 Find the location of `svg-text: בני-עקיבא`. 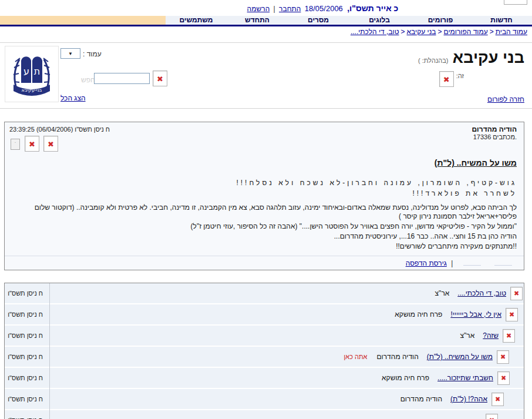

svg-text: בני-עקיבא is located at coordinates (32, 90).